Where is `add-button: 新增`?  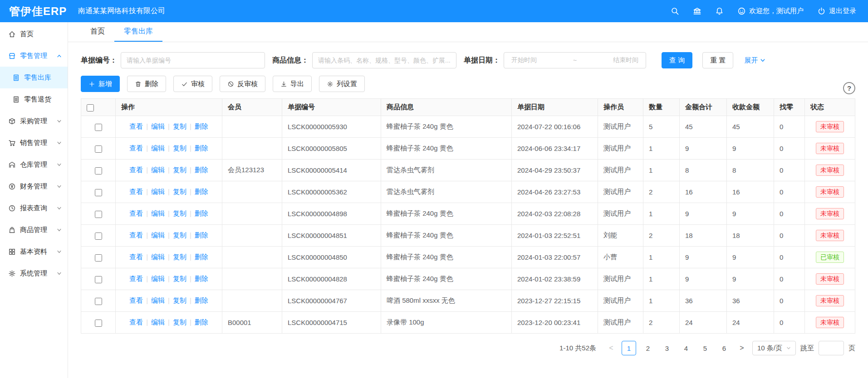
add-button: 新增 is located at coordinates (100, 84).